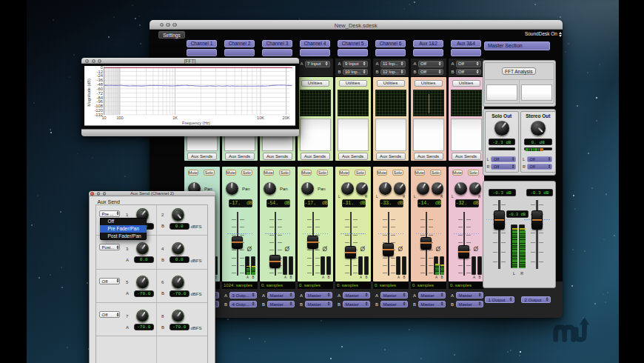  What do you see at coordinates (89, 93) in the screenshot?
I see `svg-text: Magnitude (dB)` at bounding box center [89, 93].